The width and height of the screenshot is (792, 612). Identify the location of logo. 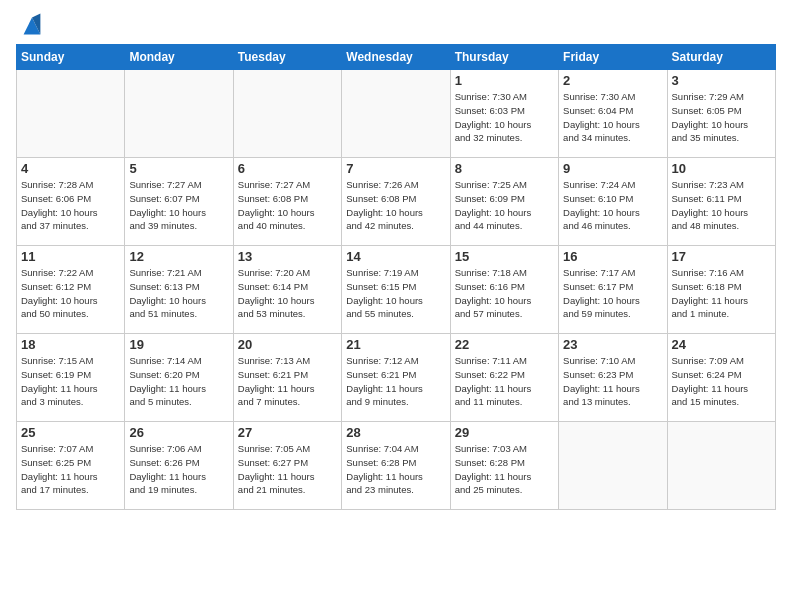
(31, 26).